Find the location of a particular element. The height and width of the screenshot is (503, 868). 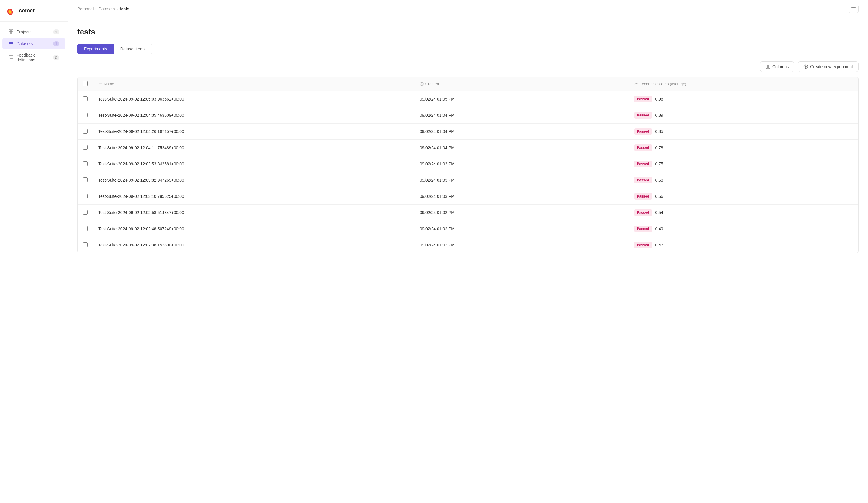

projects-label: Projects is located at coordinates (33, 32).